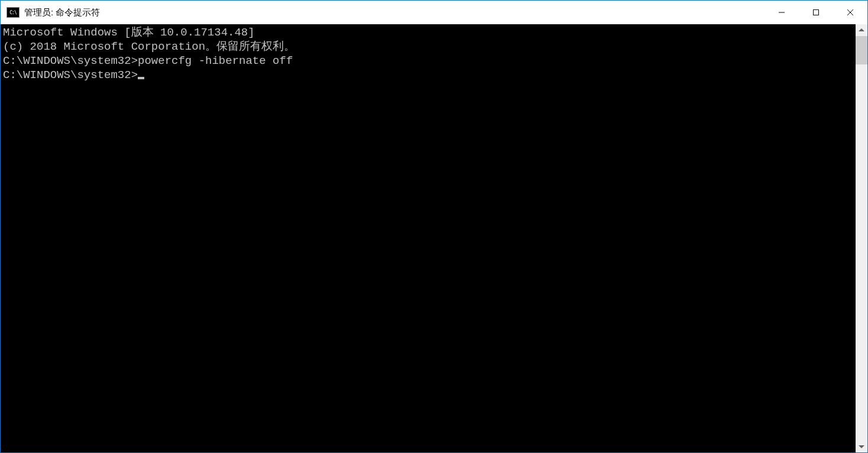 Image resolution: width=868 pixels, height=453 pixels. What do you see at coordinates (70, 75) in the screenshot?
I see `terminal-prompt: C:\WINDOWS\system32>` at bounding box center [70, 75].